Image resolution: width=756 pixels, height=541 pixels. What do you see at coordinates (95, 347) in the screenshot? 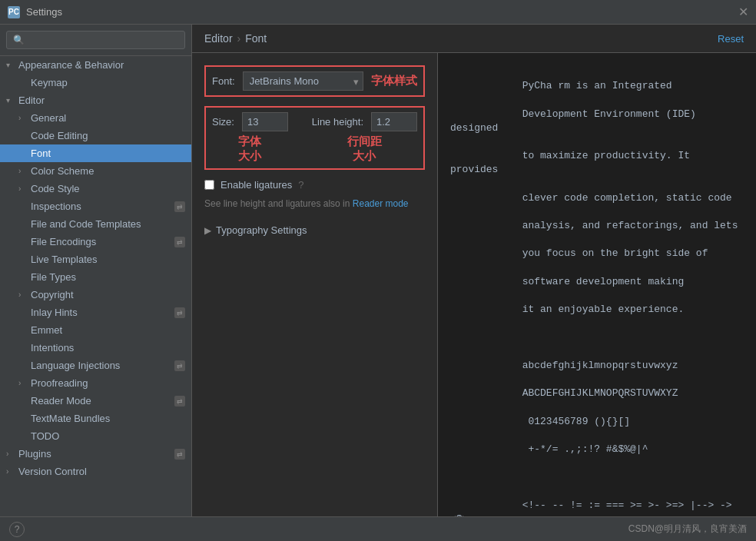
I see `sidebar-item-intentions: Intentions` at bounding box center [95, 347].